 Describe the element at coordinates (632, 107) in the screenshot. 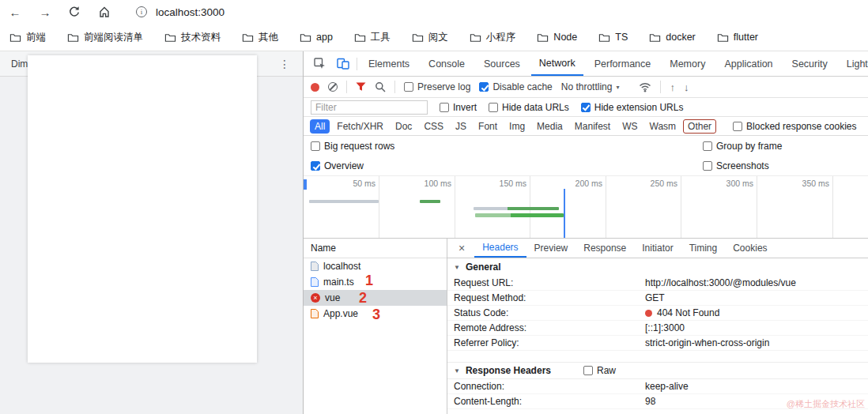

I see `hide-extension-urls-checkbox: Hide extension URLs` at that location.